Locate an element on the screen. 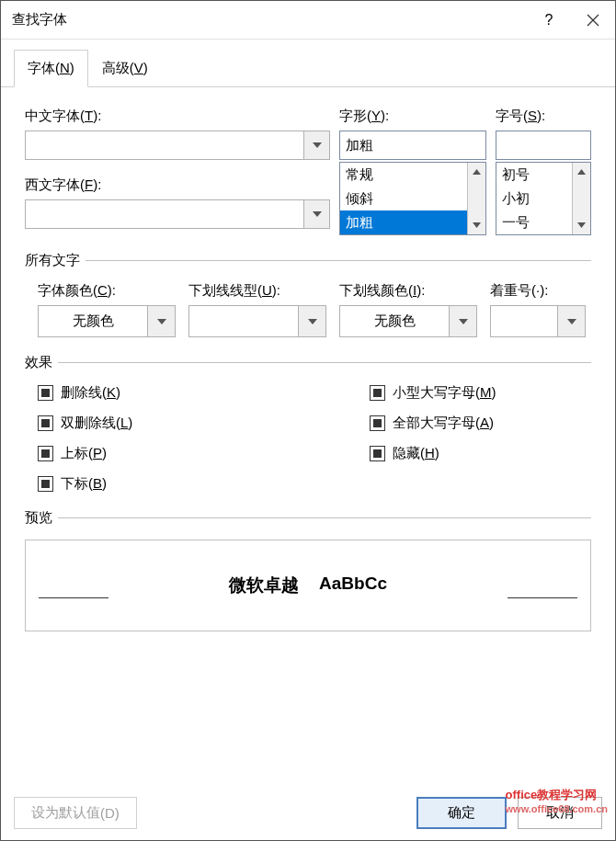  style-option-bold: 加粗 is located at coordinates (404, 222).